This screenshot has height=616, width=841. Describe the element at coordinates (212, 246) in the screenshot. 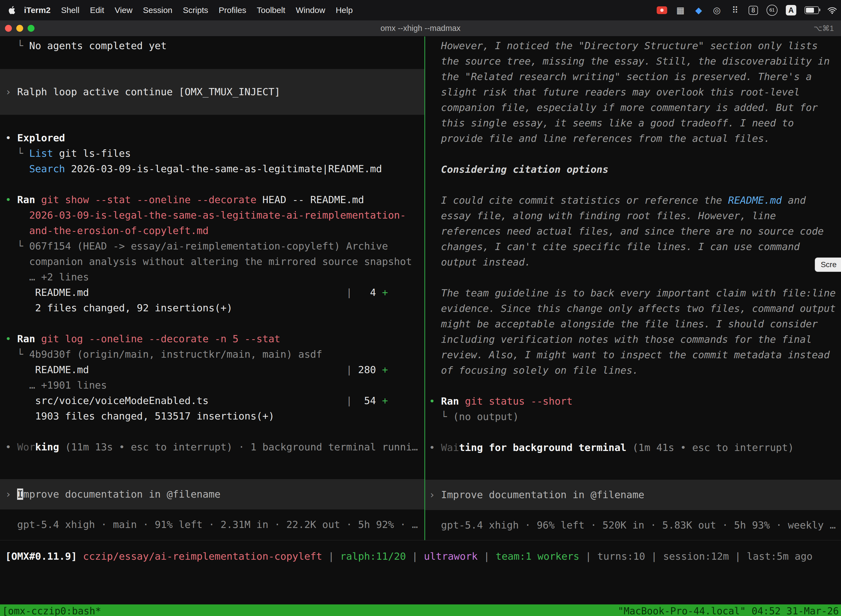

I see `terminal-line: └ 067f154 (HEAD -> essay/ai-reimplementa…` at that location.